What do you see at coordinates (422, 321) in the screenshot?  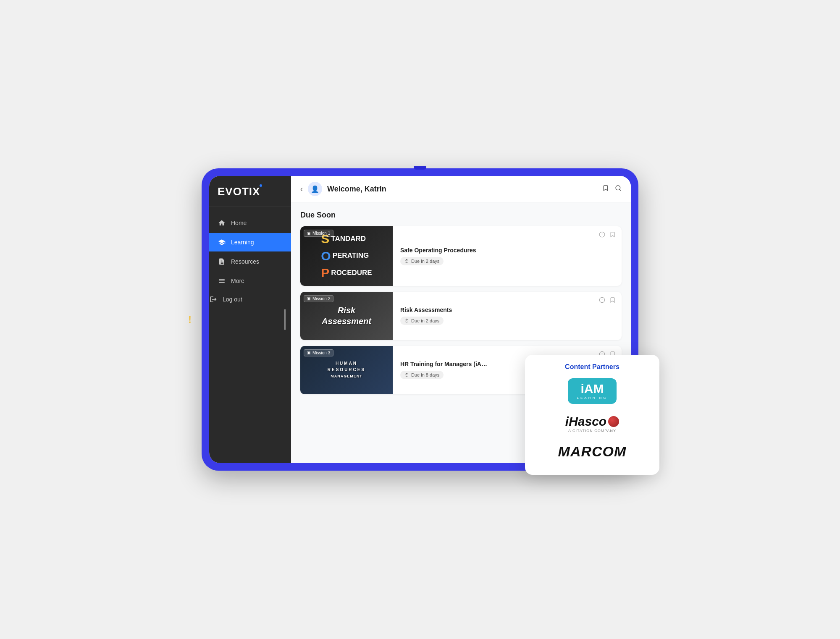 I see `due-badge-2: ⏱ Due in 2 days` at bounding box center [422, 321].